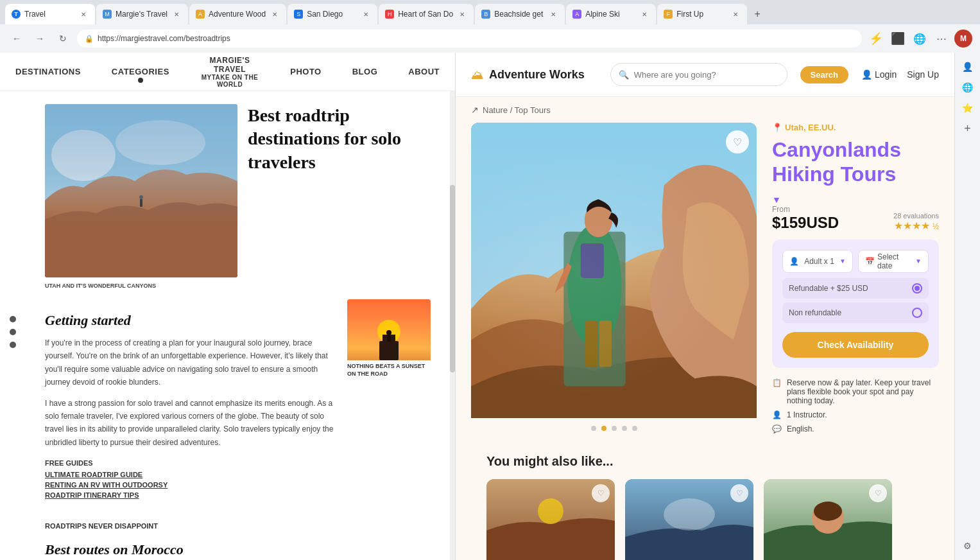  Describe the element at coordinates (898, 39) in the screenshot. I see `split-view-icon: ⬛` at that location.